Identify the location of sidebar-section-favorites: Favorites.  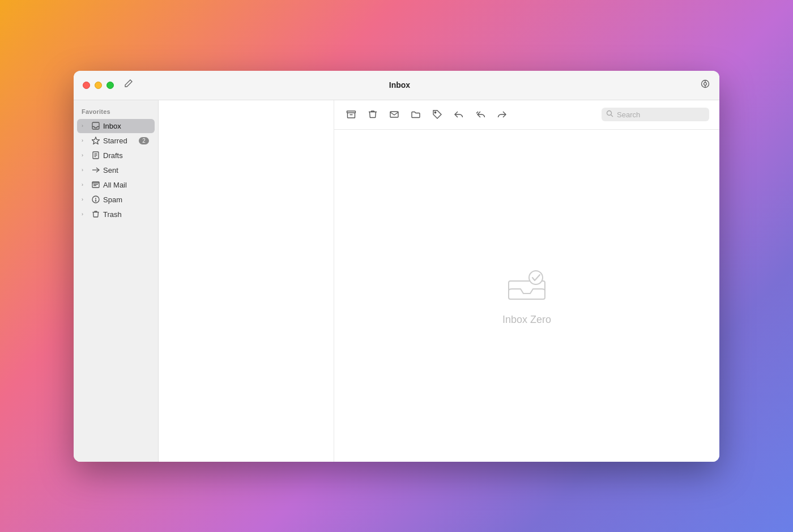
(116, 113).